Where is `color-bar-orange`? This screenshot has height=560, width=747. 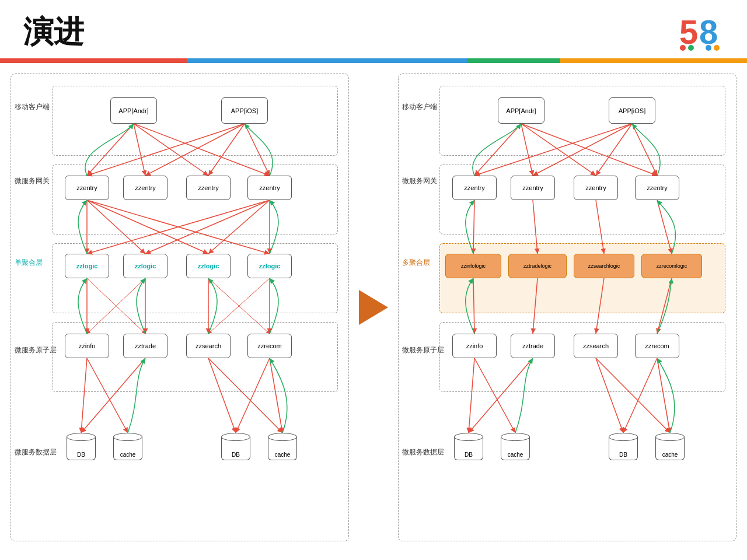 color-bar-orange is located at coordinates (654, 61).